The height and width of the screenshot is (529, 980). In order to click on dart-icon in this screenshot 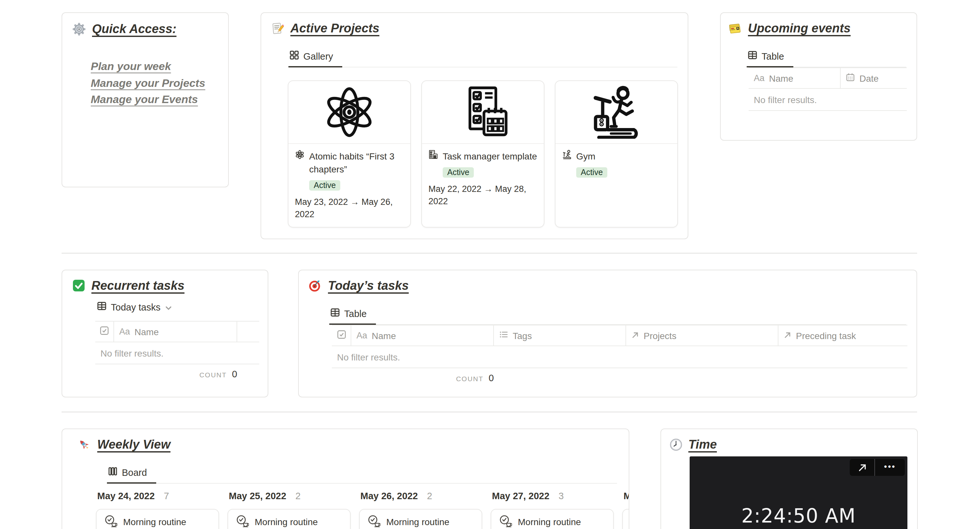, I will do `click(315, 286)`.